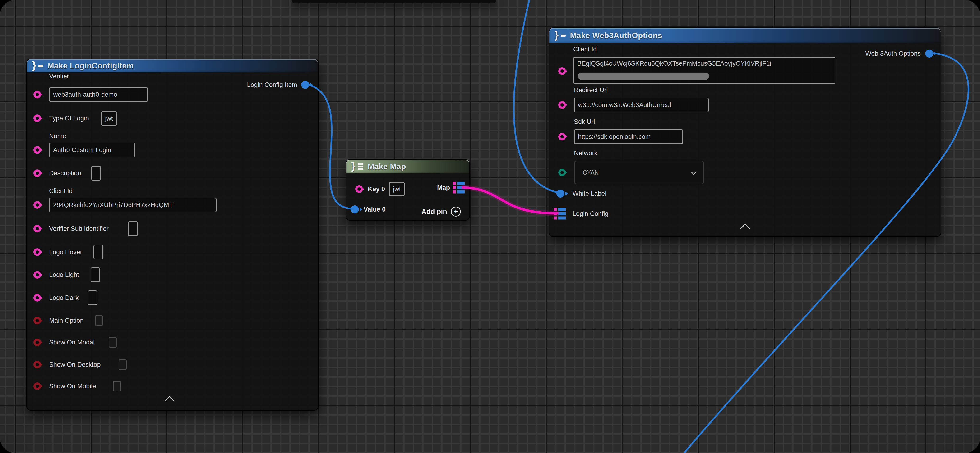  What do you see at coordinates (72, 386) in the screenshot?
I see `pin-label: Show On Mobile` at bounding box center [72, 386].